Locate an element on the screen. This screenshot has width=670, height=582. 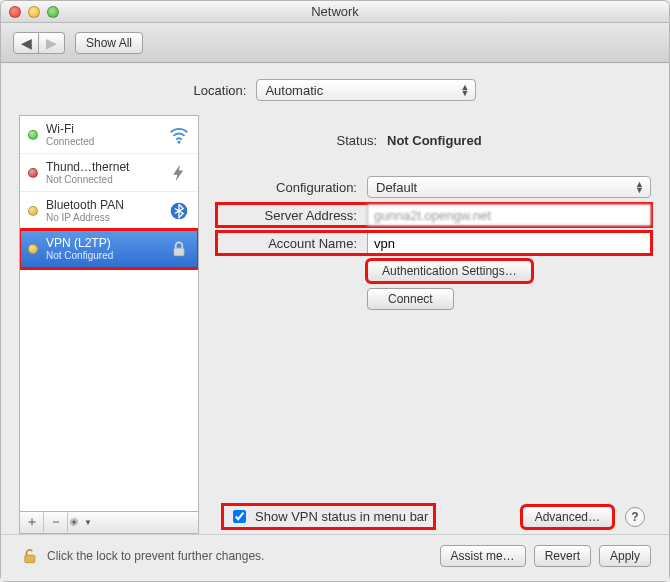
bluetooth-icon is located at coordinates (179, 211).